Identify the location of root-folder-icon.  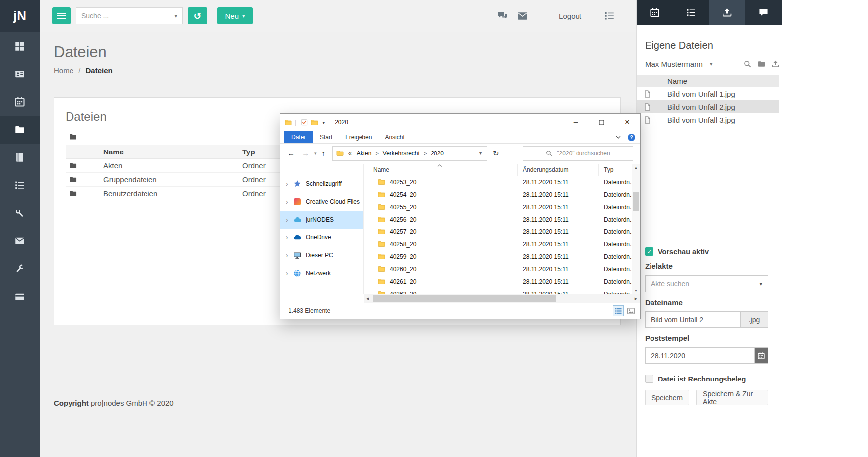
(73, 137).